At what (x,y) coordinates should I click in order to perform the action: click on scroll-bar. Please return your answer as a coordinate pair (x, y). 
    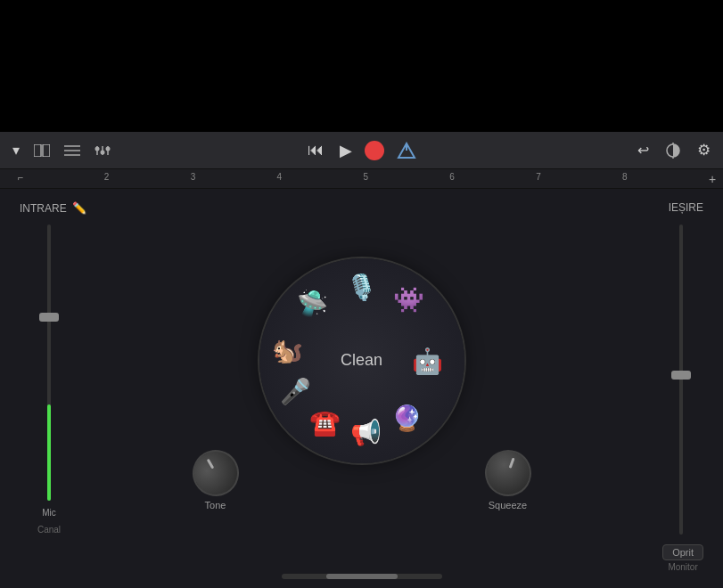
    Looking at the image, I should click on (362, 576).